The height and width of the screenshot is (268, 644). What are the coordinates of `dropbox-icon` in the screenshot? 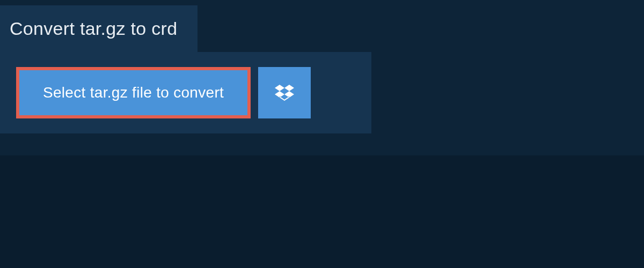 It's located at (284, 93).